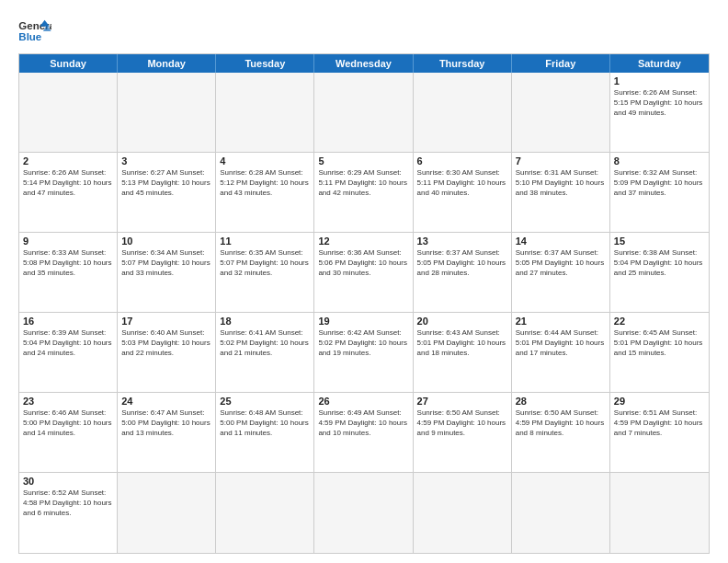 The width and height of the screenshot is (728, 563). I want to click on day-number: 29, so click(660, 401).